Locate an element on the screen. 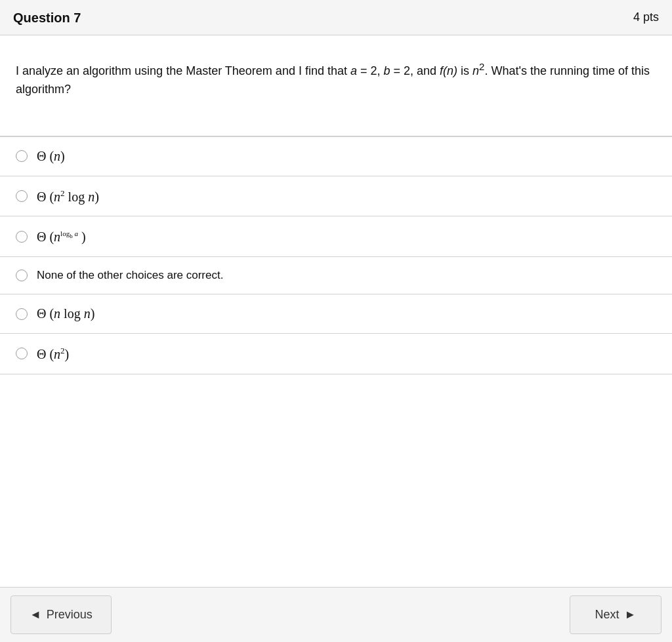  option-1: Θ (n) is located at coordinates (336, 156).